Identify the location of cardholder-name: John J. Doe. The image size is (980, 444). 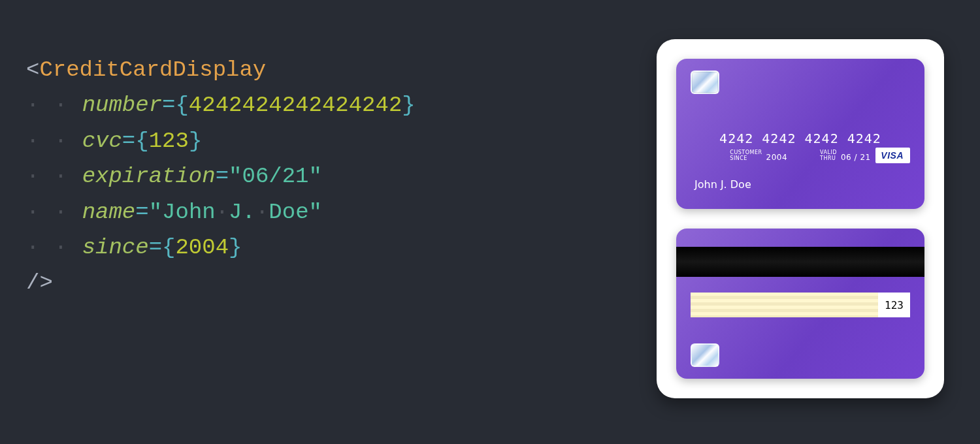
(723, 184).